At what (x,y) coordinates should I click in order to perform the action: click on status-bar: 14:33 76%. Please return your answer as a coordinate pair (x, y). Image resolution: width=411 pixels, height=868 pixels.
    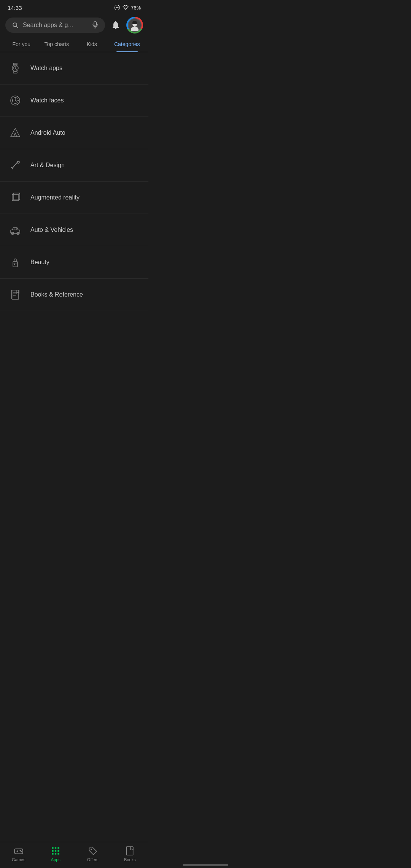
    Looking at the image, I should click on (74, 7).